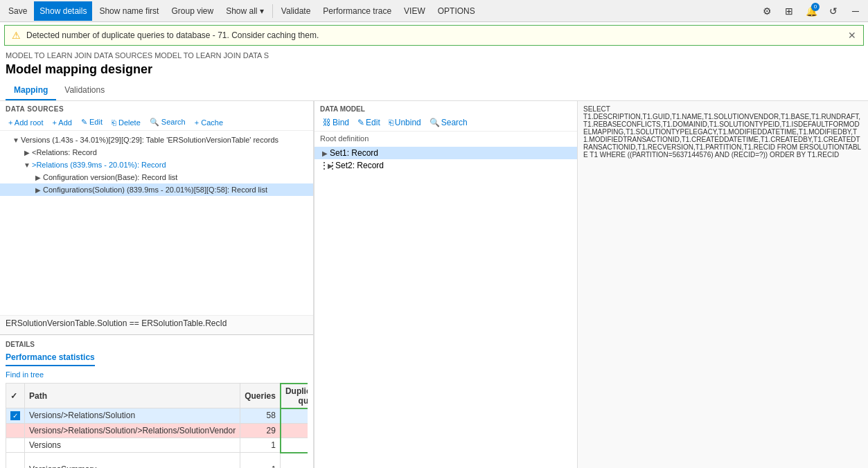 The height and width of the screenshot is (468, 868). Describe the element at coordinates (354, 153) in the screenshot. I see `dm-label: Set1: Record` at that location.